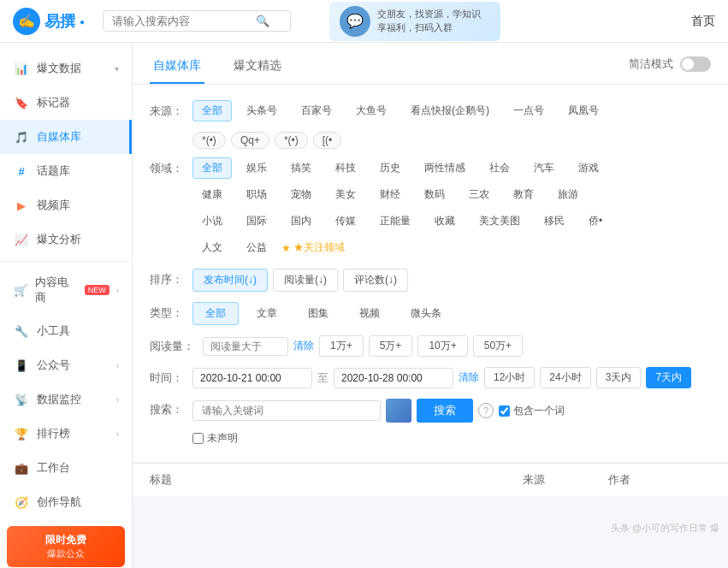  I want to click on domain-btn-zhichang: 职场, so click(257, 195).